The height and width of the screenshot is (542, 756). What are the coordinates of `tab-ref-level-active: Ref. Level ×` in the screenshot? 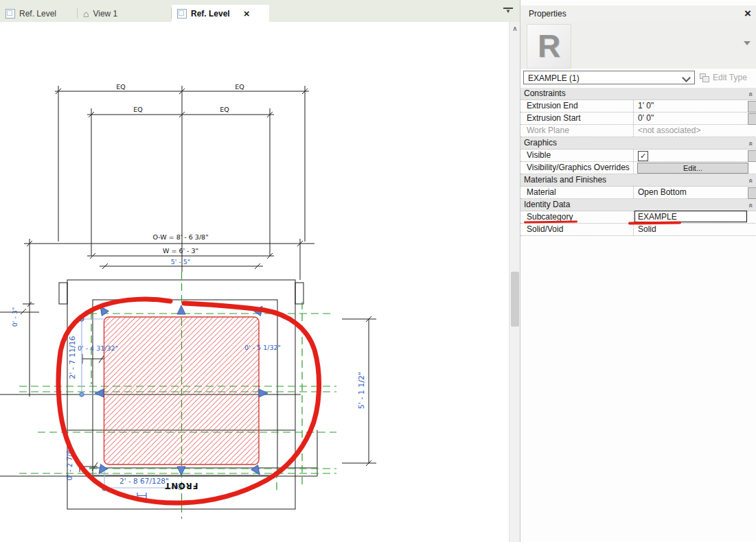 It's located at (220, 14).